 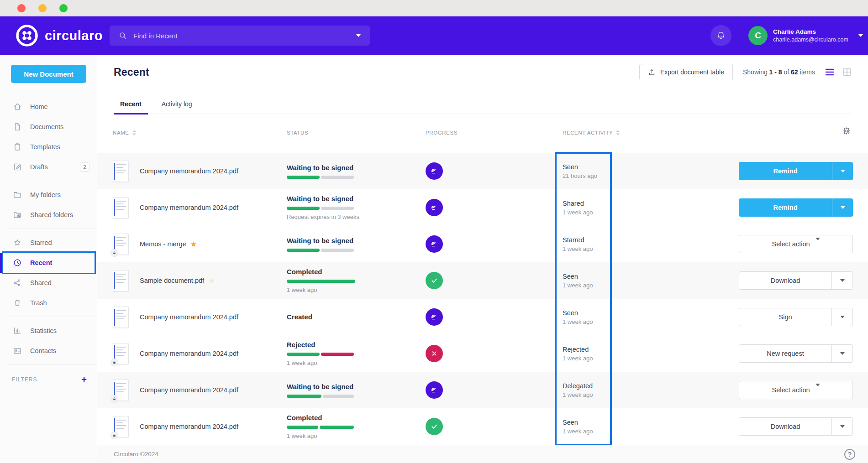 I want to click on starred-icon: ★, so click(x=194, y=245).